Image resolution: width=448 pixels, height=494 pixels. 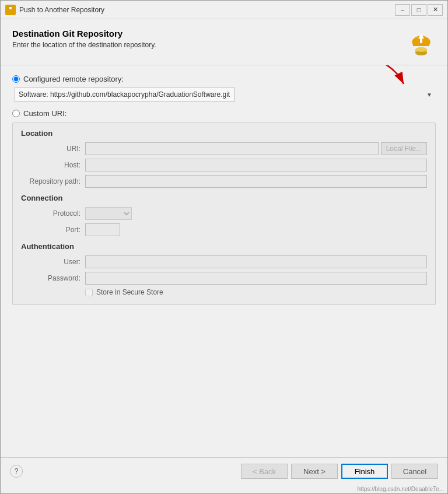 I want to click on protocol-select, so click(x=108, y=213).